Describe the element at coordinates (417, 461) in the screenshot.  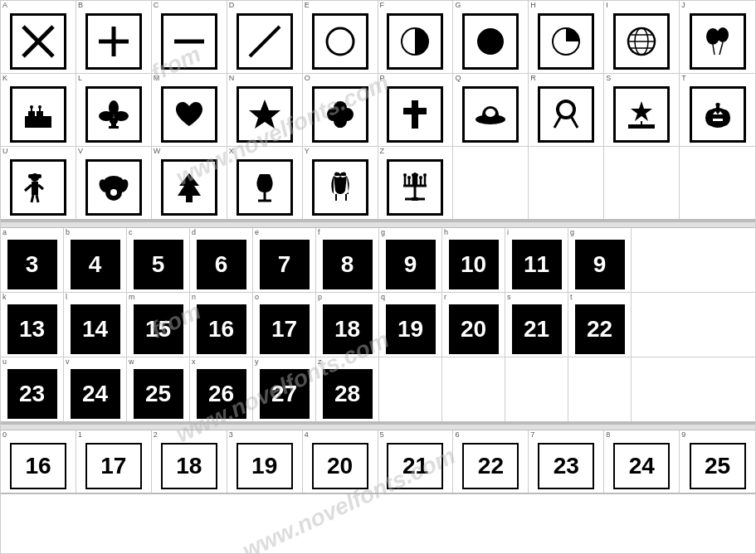
I see `outline-cell-5: 5 21` at that location.